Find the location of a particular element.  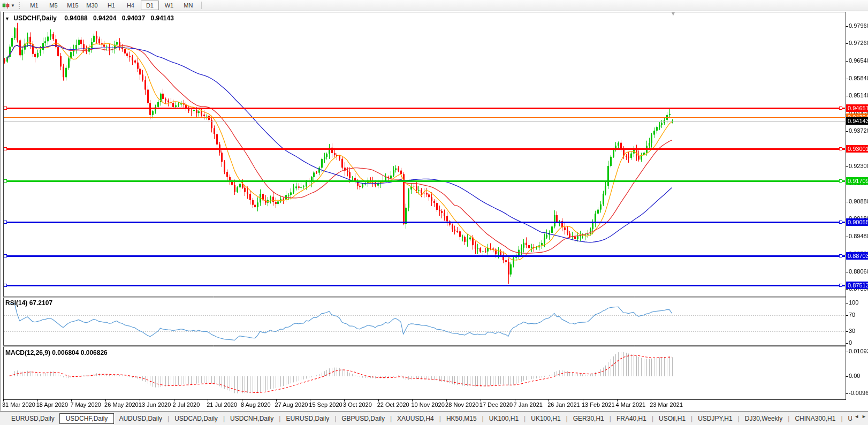

timeframe-button-m15: M15 is located at coordinates (73, 5).